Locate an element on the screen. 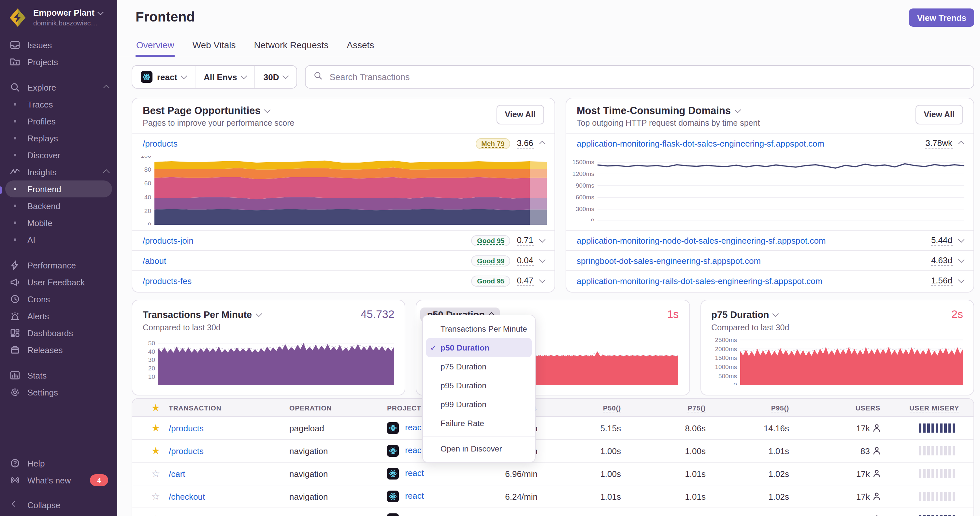 The image size is (980, 516). table-row: /checkout navigation react 6.24/min 1.01… is located at coordinates (553, 497).